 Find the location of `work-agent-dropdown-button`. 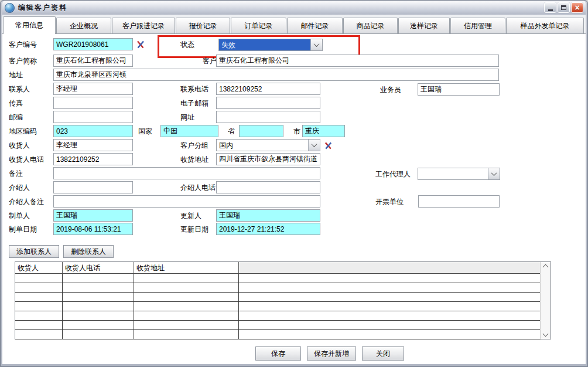

work-agent-dropdown-button is located at coordinates (494, 174).